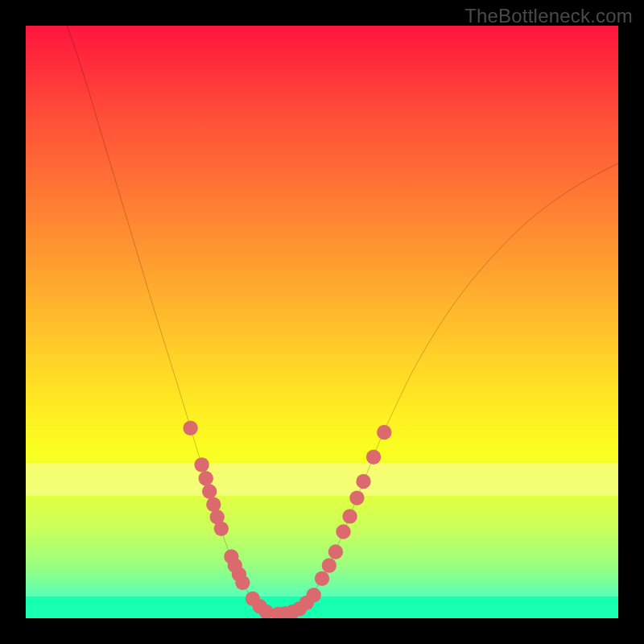 This screenshot has width=644, height=644. What do you see at coordinates (287, 520) in the screenshot?
I see `curve-markers` at bounding box center [287, 520].